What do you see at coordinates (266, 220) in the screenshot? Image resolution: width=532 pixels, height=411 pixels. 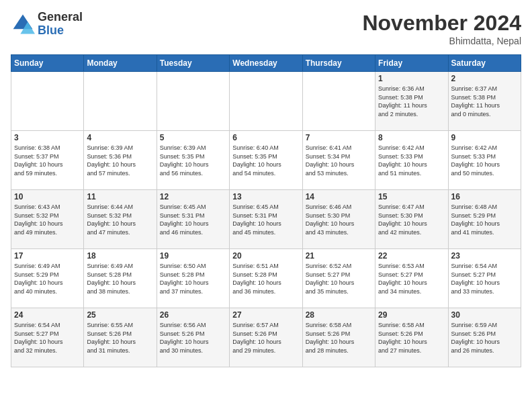 I see `calendar-cell: 13Sunrise: 6:45 AM Sunset: 5:31 PM Dayli…` at bounding box center [266, 220].